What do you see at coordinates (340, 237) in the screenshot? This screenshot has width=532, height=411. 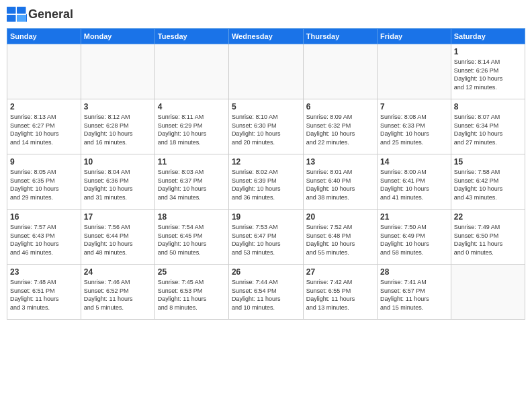 I see `calendar-cell: 20Sunrise: 7:52 AM Sunset: 6:48 PM Dayli…` at bounding box center [340, 237].